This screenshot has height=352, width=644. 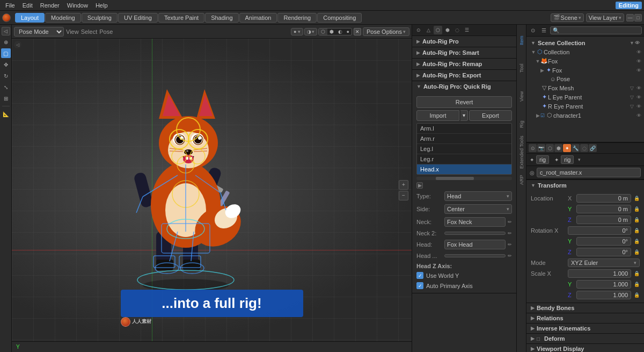 What do you see at coordinates (632, 43) in the screenshot?
I see `sc-filter-icon: ▼` at bounding box center [632, 43].